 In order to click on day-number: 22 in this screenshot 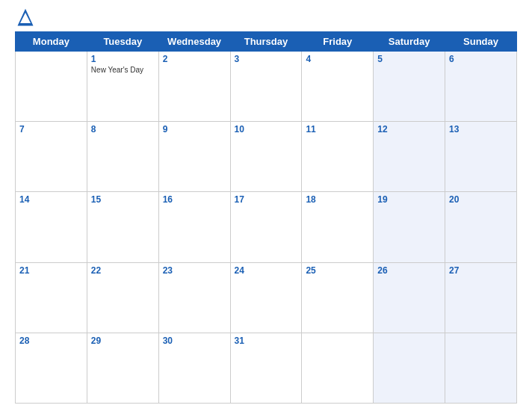, I will do `click(123, 271)`.